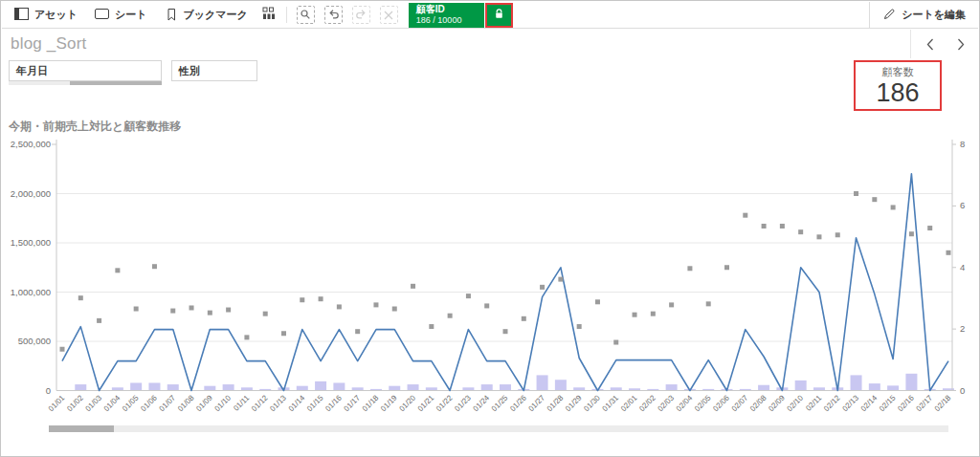 The width and height of the screenshot is (980, 457). I want to click on svg-text: 8, so click(963, 143).